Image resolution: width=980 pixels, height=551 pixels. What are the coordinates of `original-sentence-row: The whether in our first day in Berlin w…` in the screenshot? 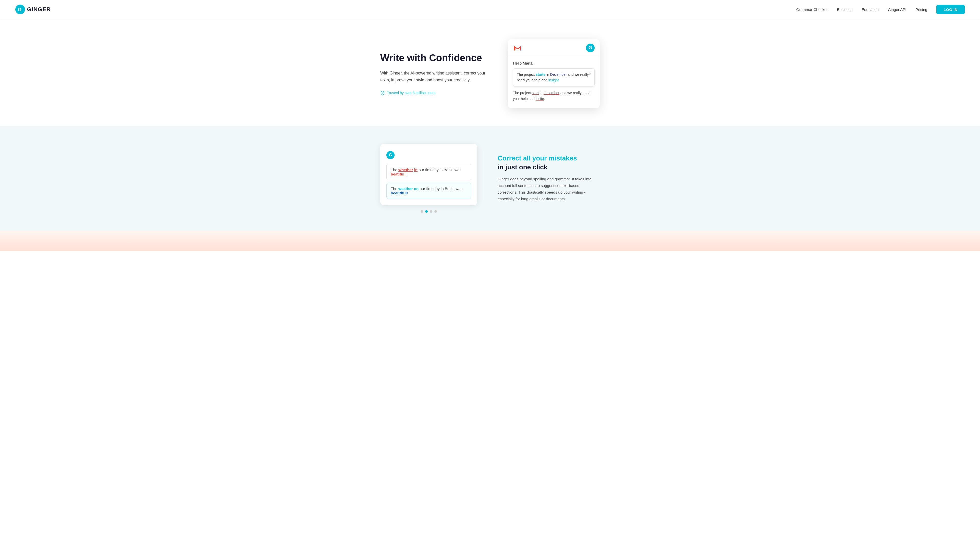 It's located at (429, 172).